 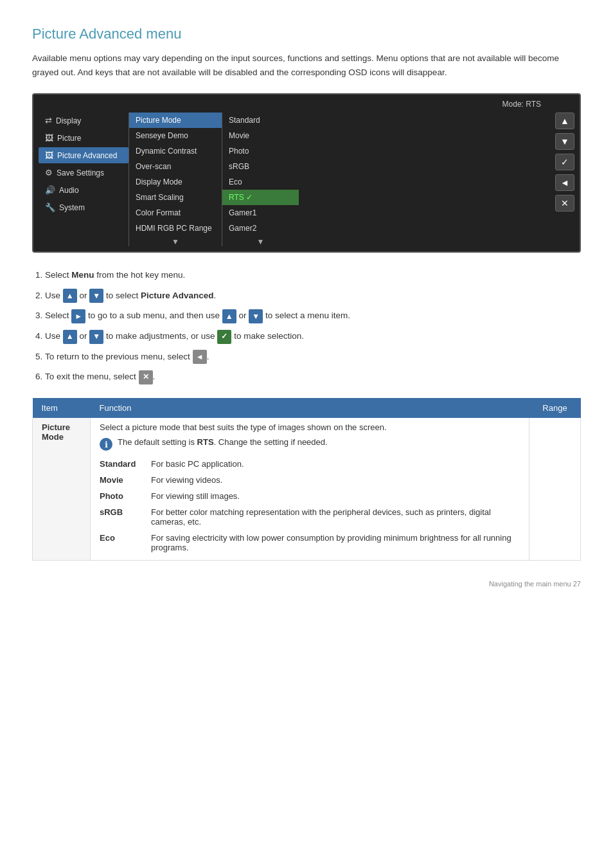 What do you see at coordinates (69, 190) in the screenshot?
I see `osd-left-label-audio: Audio` at bounding box center [69, 190].